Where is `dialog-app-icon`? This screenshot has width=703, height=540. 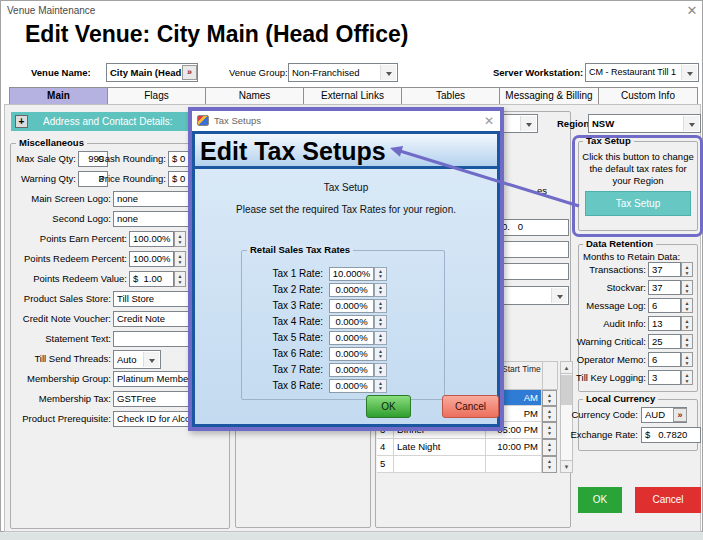 dialog-app-icon is located at coordinates (203, 120).